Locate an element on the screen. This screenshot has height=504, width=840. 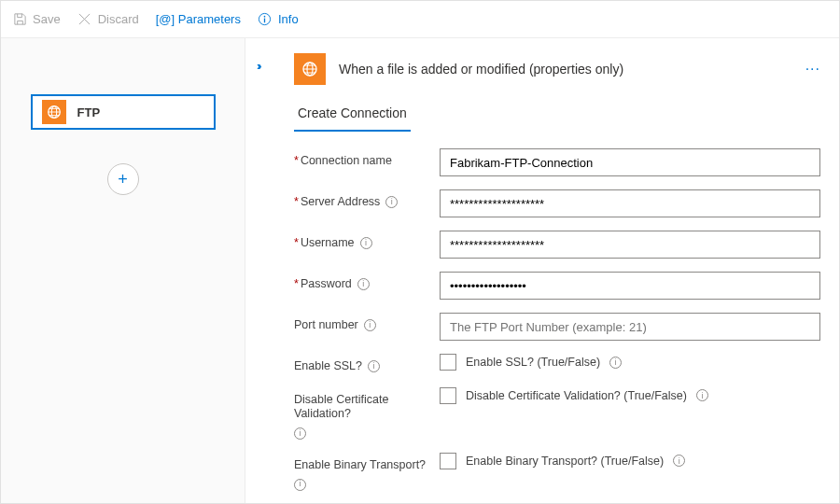
server-address-input is located at coordinates (630, 203).